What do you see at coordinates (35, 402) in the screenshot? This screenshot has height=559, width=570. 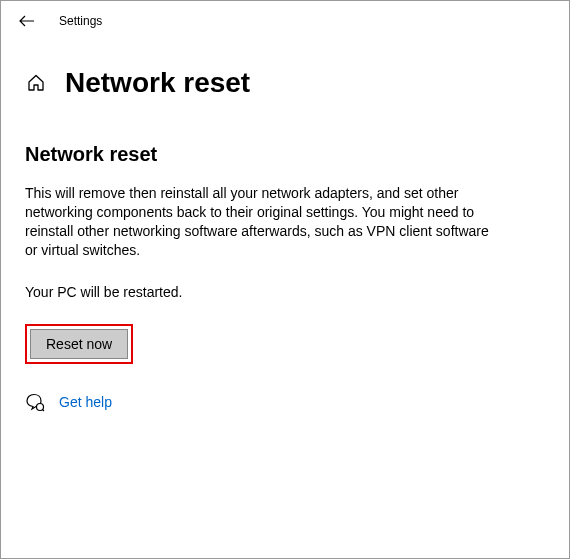 I see `get-help-icon` at bounding box center [35, 402].